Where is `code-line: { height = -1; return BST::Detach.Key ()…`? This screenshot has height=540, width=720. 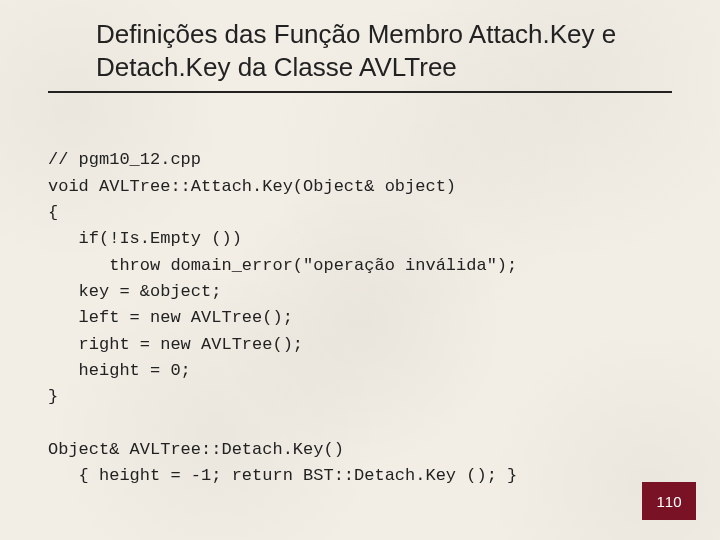 code-line: { height = -1; return BST::Detach.Key ()… is located at coordinates (282, 476).